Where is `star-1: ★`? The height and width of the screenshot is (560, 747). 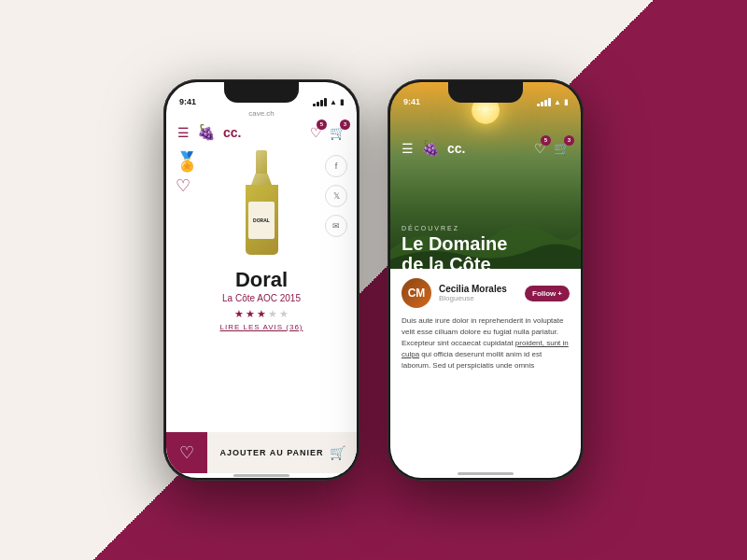
star-1: ★ is located at coordinates (239, 314).